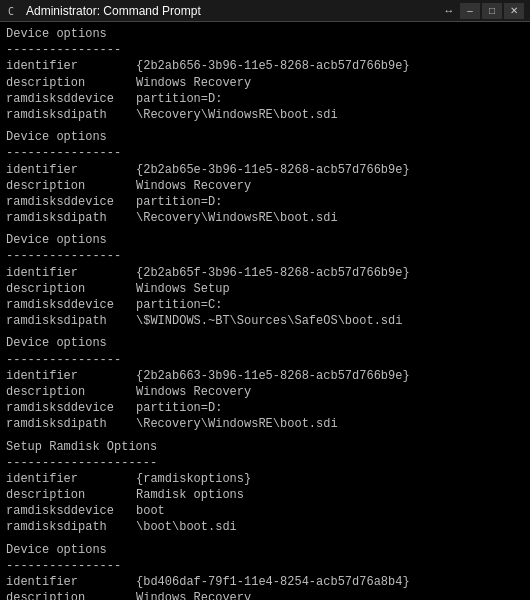 Image resolution: width=530 pixels, height=600 pixels. What do you see at coordinates (265, 34) in the screenshot?
I see `section-header-0: Device options` at bounding box center [265, 34].